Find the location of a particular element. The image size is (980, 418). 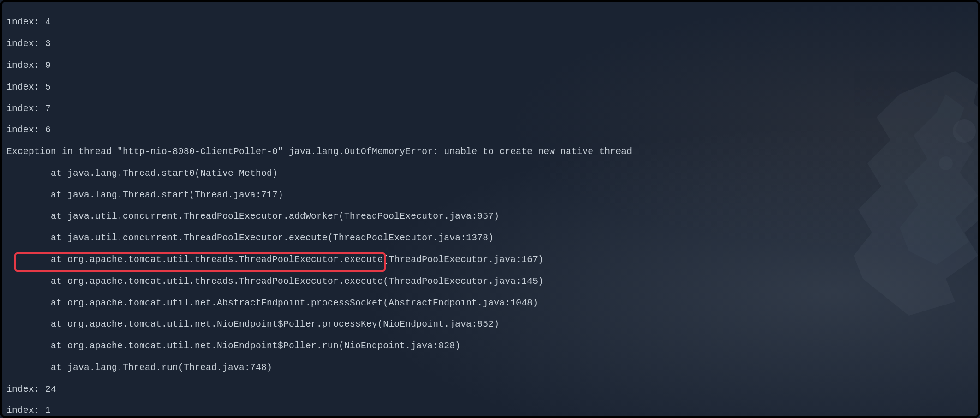

terminal-line: at org.apache.tomcat.util.net.AbstractEn… is located at coordinates (490, 304).